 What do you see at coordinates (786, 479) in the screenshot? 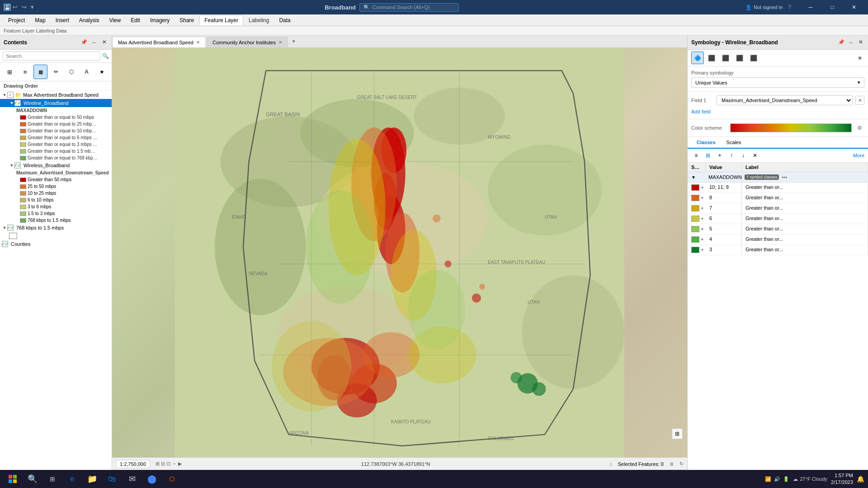
I see `battery-icon: 🔋` at bounding box center [786, 479].